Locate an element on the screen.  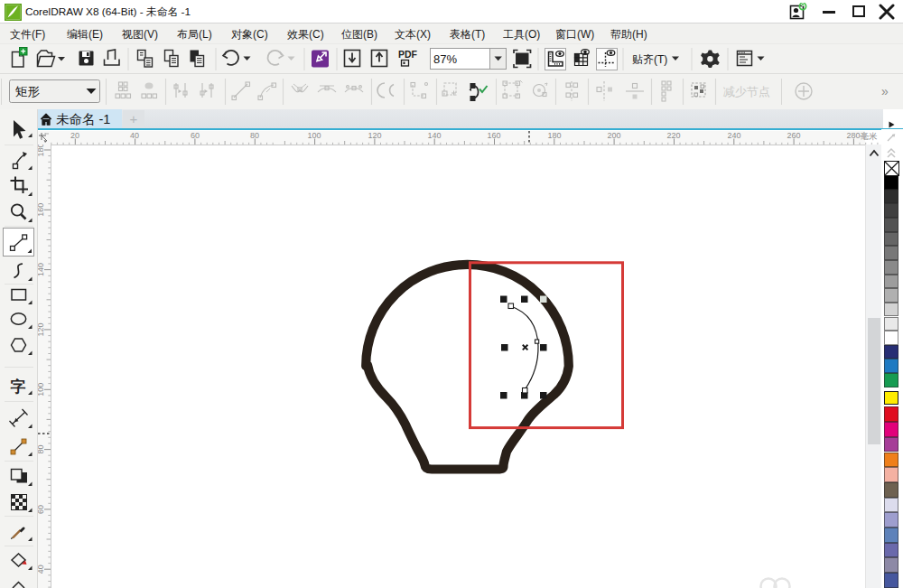
svg-text: 字 is located at coordinates (18, 387).